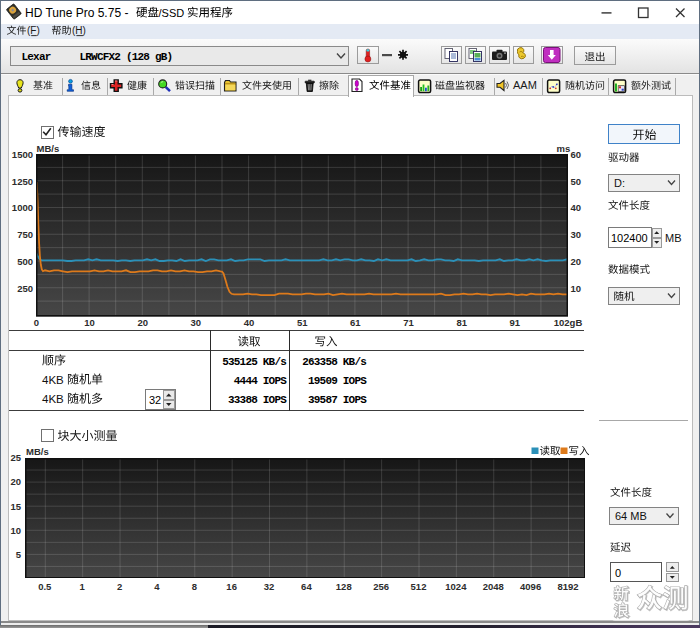 This screenshot has height=628, width=700. I want to click on svg-text: 0.5, so click(45, 586).